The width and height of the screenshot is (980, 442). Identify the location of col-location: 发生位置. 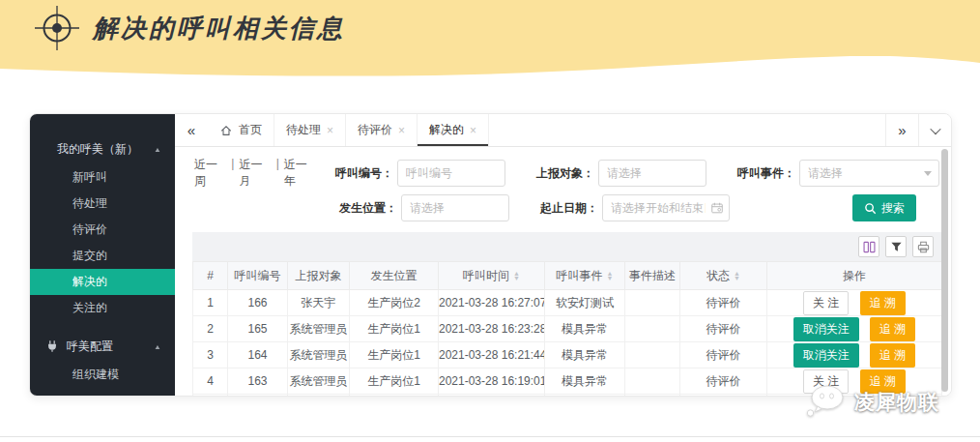
(394, 277).